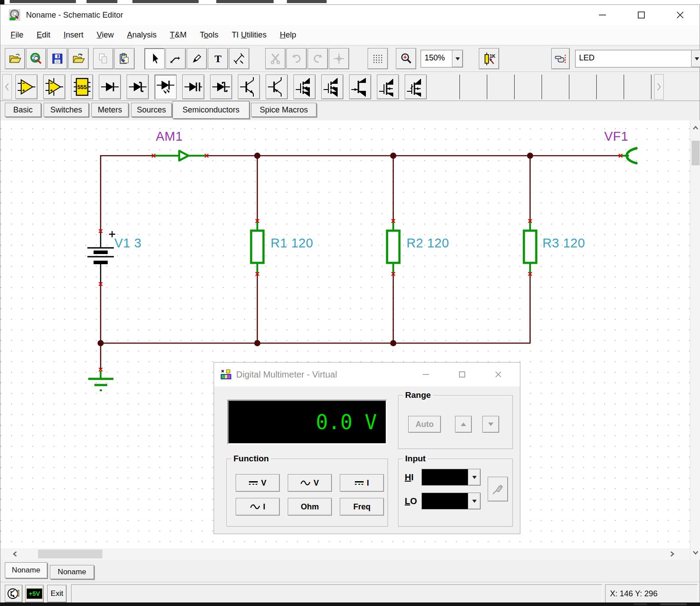 The width and height of the screenshot is (700, 606). Describe the element at coordinates (305, 87) in the screenshot. I see `palette-nmos-button` at that location.